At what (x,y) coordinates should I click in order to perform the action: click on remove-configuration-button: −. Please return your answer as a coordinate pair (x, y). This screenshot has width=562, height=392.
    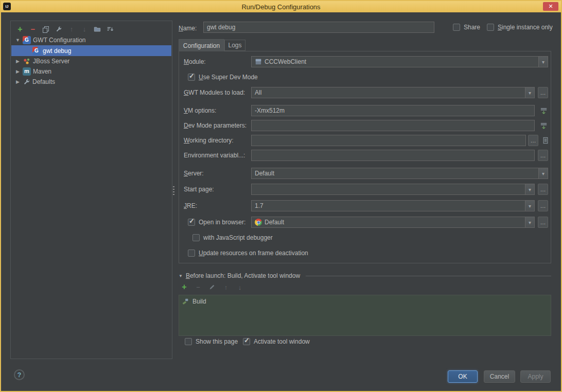
    Looking at the image, I should click on (33, 29).